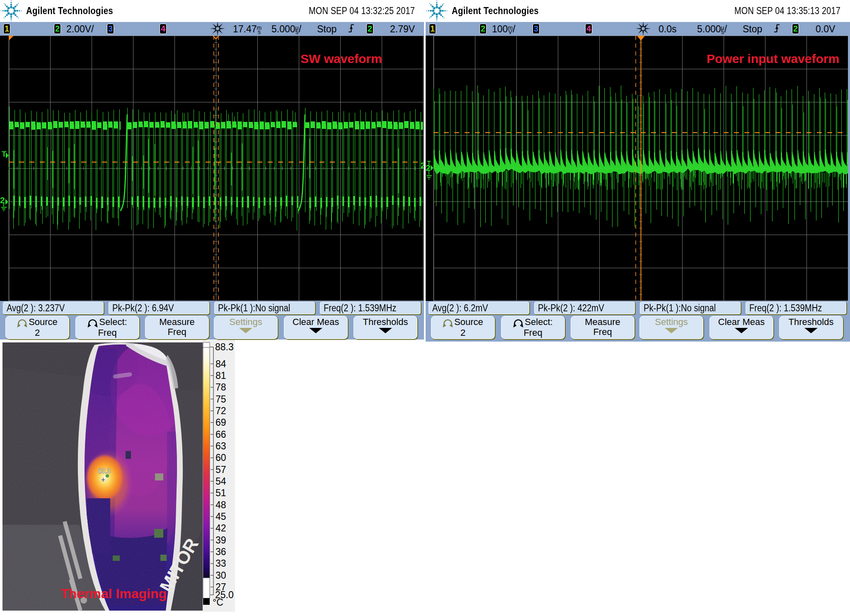 The height and width of the screenshot is (616, 850). Describe the element at coordinates (221, 481) in the screenshot. I see `svg-text: 54` at that location.